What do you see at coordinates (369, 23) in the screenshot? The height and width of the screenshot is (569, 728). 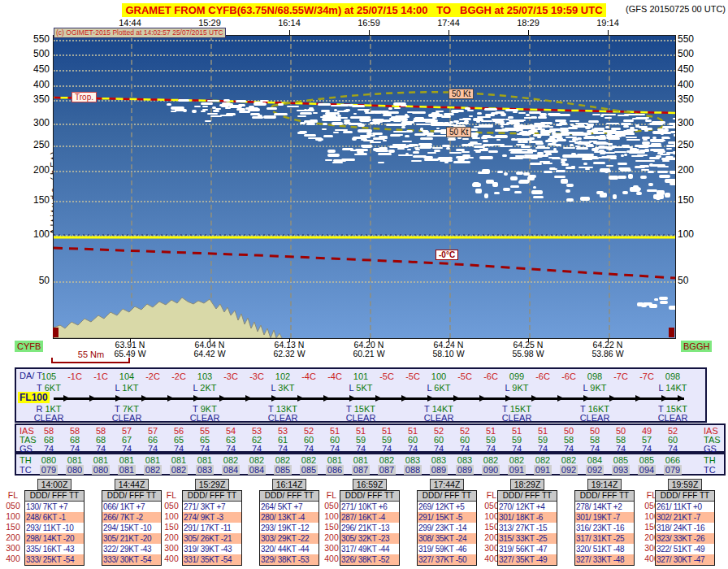 I see `time-tick-label: 16:59` at bounding box center [369, 23].